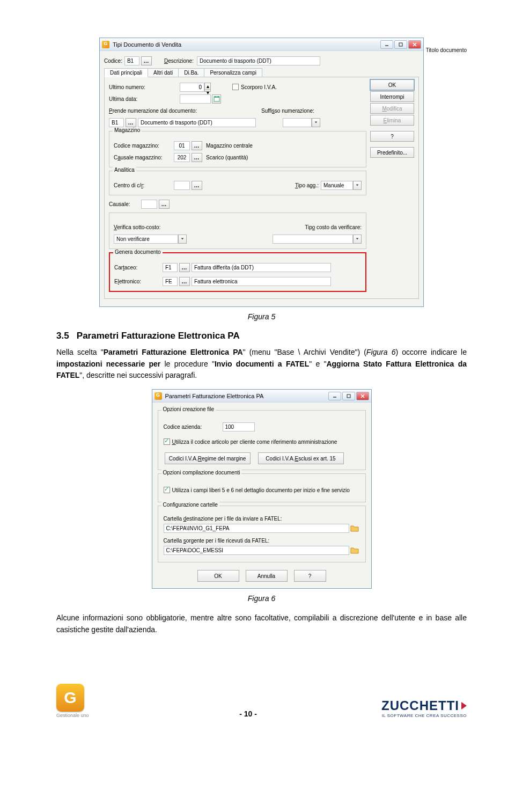 This screenshot has height=812, width=515. Describe the element at coordinates (144, 146) in the screenshot. I see `codice-mag-label: Codice magazzino:` at that location.